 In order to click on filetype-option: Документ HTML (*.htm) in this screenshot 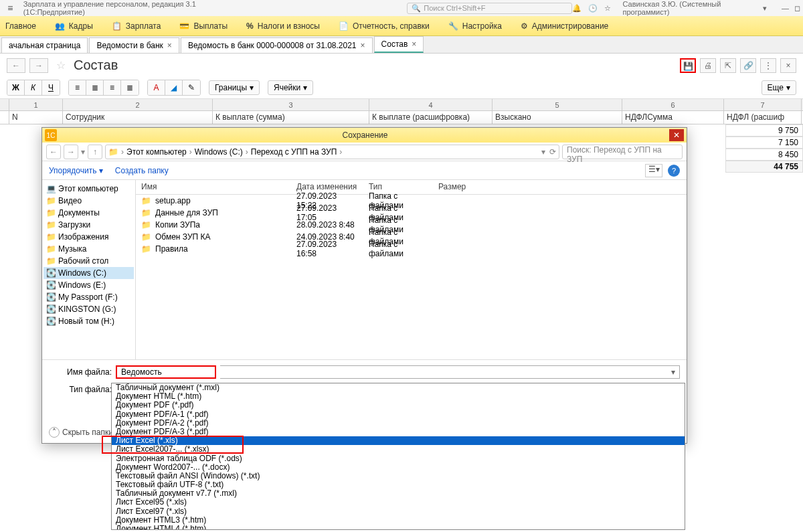, I will do `click(398, 396)`.